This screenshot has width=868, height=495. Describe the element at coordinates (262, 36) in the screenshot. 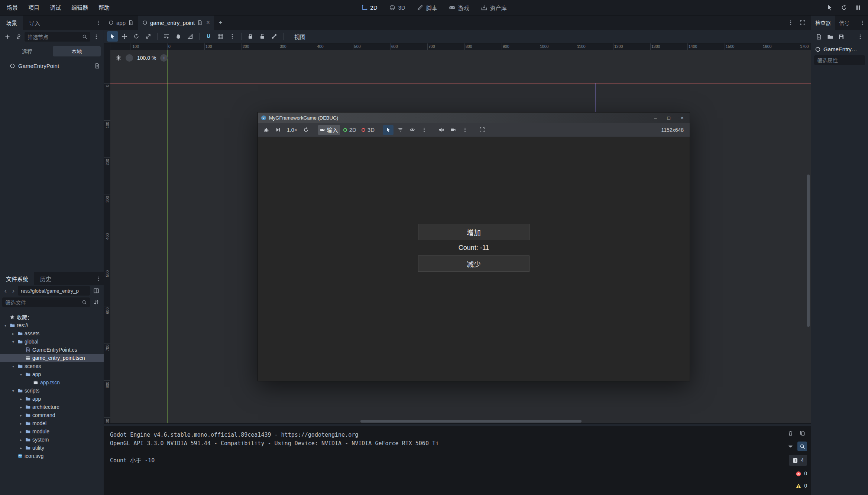

I see `unlock-button` at that location.